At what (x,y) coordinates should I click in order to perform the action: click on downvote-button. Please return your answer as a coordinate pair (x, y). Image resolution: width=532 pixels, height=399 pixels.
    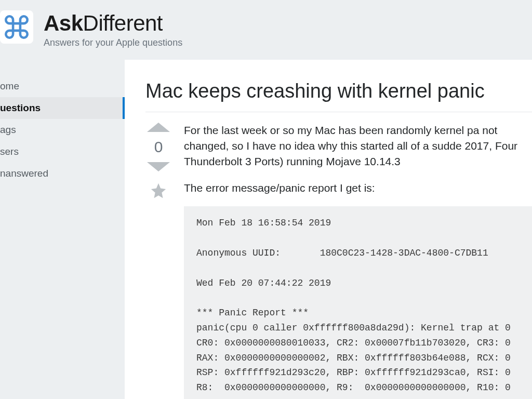
    Looking at the image, I should click on (158, 167).